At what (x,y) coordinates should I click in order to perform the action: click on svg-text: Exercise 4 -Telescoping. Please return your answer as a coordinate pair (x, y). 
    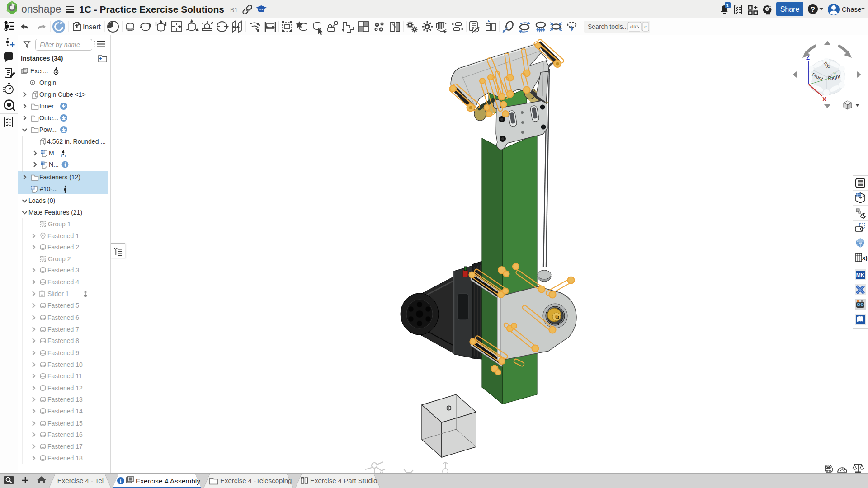
    Looking at the image, I should click on (256, 481).